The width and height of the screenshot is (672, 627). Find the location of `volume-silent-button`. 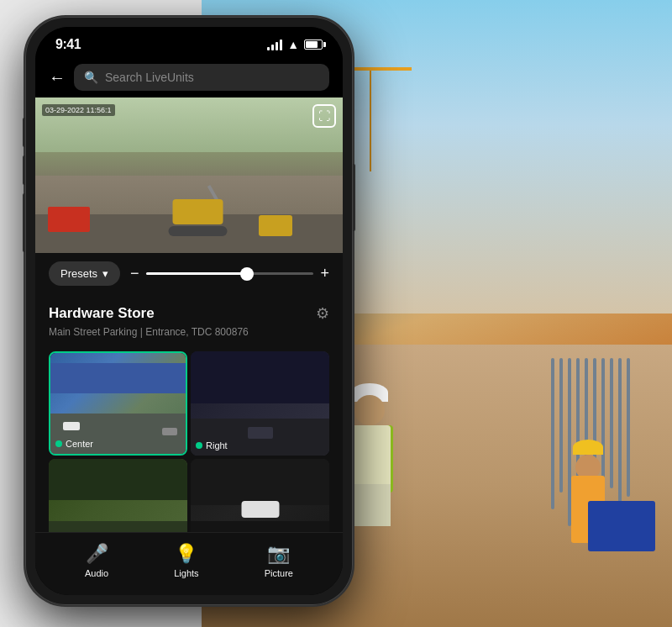

volume-silent-button is located at coordinates (24, 133).